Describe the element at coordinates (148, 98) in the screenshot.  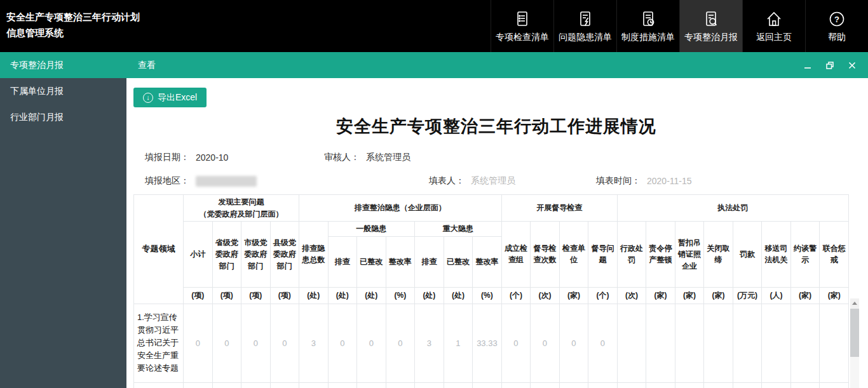
I see `download-icon: ↓` at that location.